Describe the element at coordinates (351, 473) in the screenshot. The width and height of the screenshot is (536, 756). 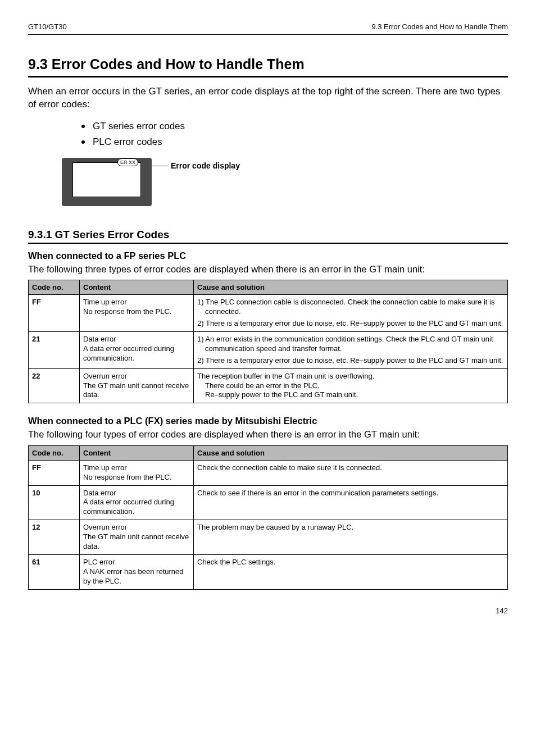
I see `cause-cell: Check the connection cable to make sure …` at that location.